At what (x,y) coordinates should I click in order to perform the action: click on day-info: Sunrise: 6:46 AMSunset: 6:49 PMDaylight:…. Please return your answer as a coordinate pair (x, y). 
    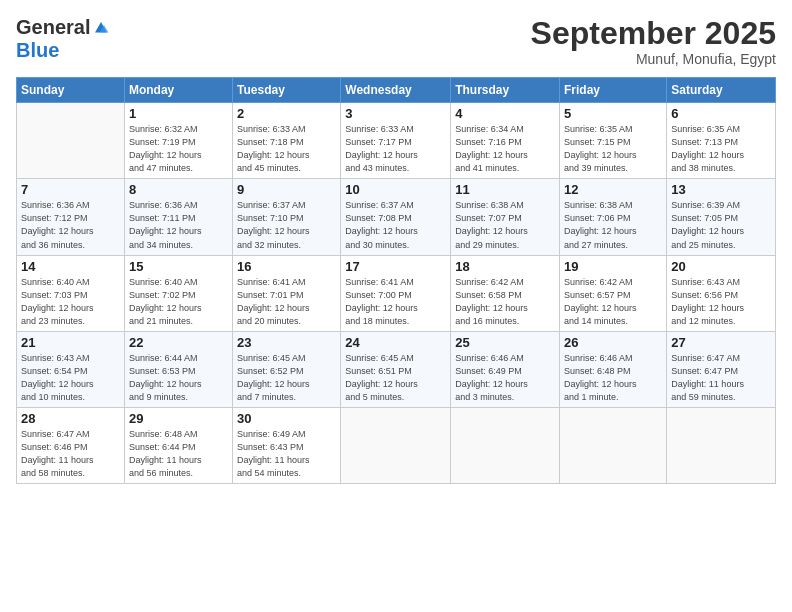
    Looking at the image, I should click on (505, 378).